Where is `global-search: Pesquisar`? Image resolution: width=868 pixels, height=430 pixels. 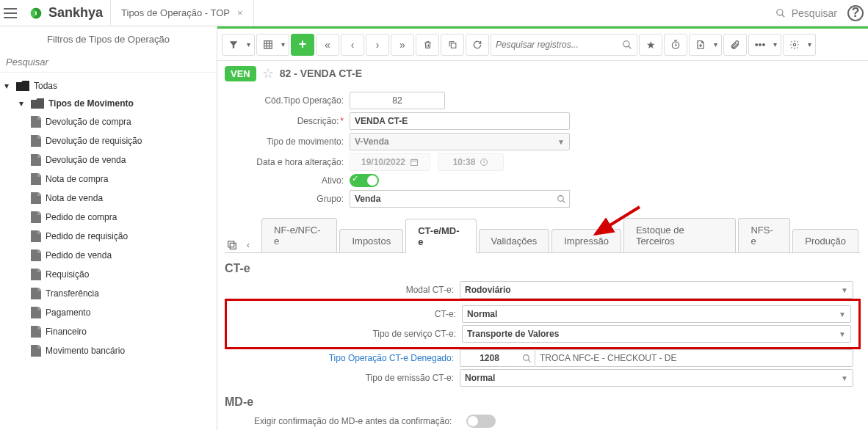 global-search: Pesquisar is located at coordinates (806, 13).